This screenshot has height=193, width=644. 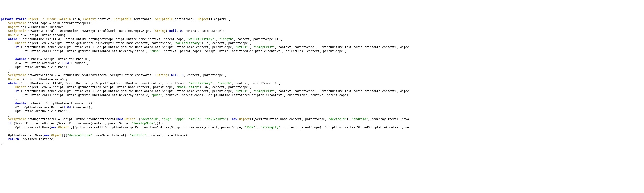 I want to click on code-token: (ScriptRuntime.toBoolean(OptRuntime.call…, so click(x=127, y=91).